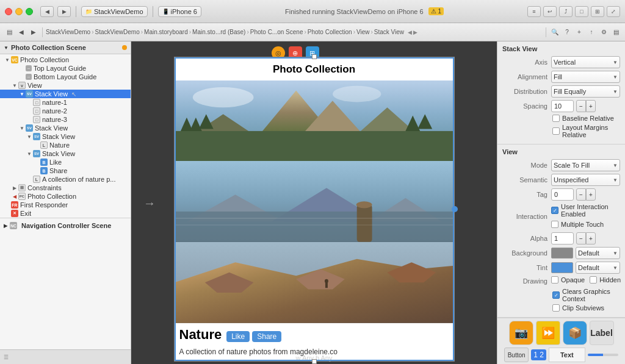  What do you see at coordinates (238, 337) in the screenshot?
I see `like-button: Like` at bounding box center [238, 337].